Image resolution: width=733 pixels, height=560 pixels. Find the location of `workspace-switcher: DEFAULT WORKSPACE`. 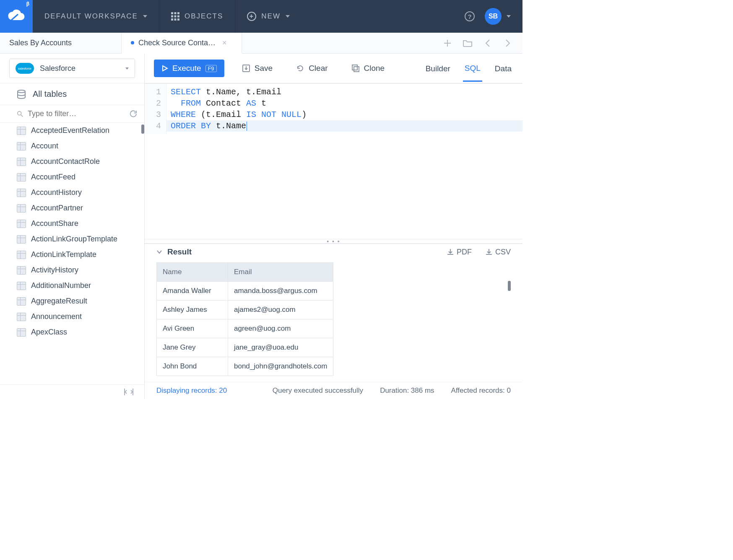

workspace-switcher: DEFAULT WORKSPACE is located at coordinates (96, 16).